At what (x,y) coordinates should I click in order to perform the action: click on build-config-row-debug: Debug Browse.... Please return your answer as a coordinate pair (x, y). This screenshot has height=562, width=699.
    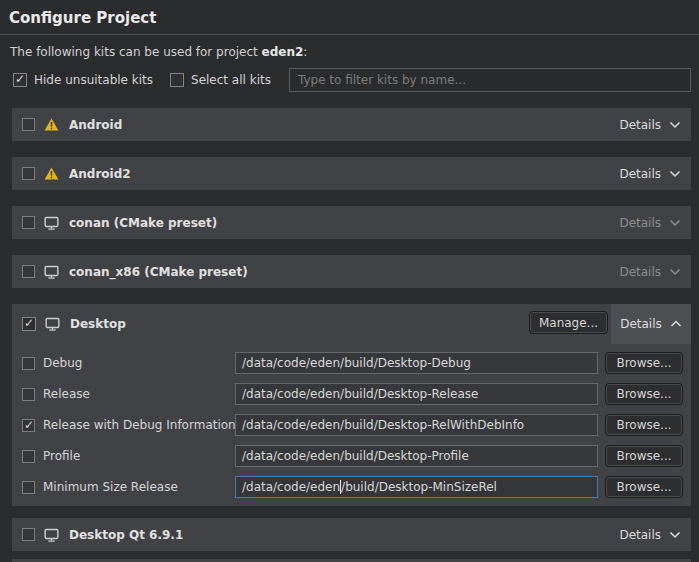
    Looking at the image, I should click on (352, 363).